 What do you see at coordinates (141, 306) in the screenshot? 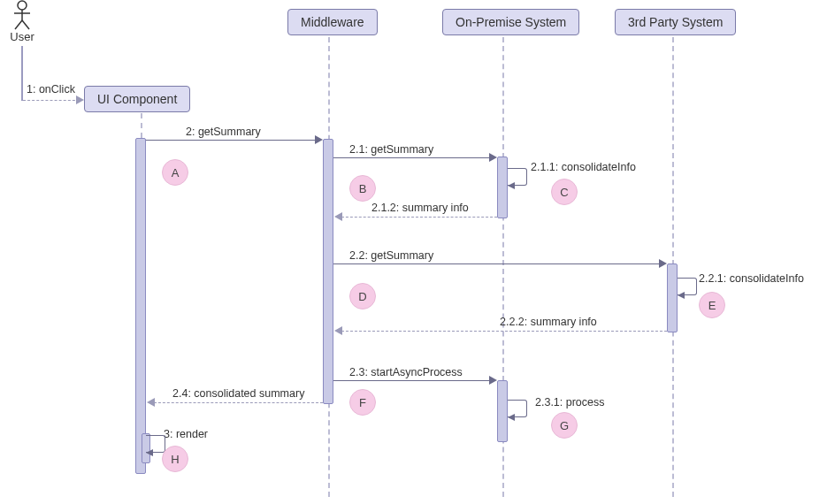
I see `activation-ui` at bounding box center [141, 306].